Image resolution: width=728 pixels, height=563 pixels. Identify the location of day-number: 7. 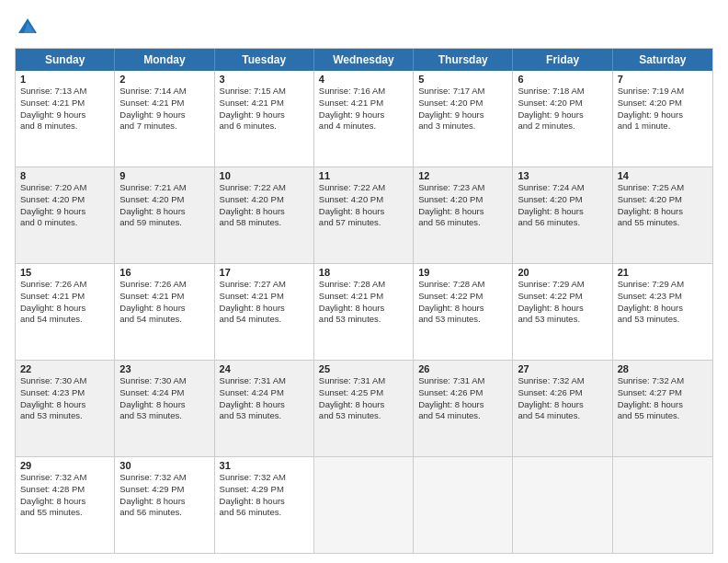
(663, 79).